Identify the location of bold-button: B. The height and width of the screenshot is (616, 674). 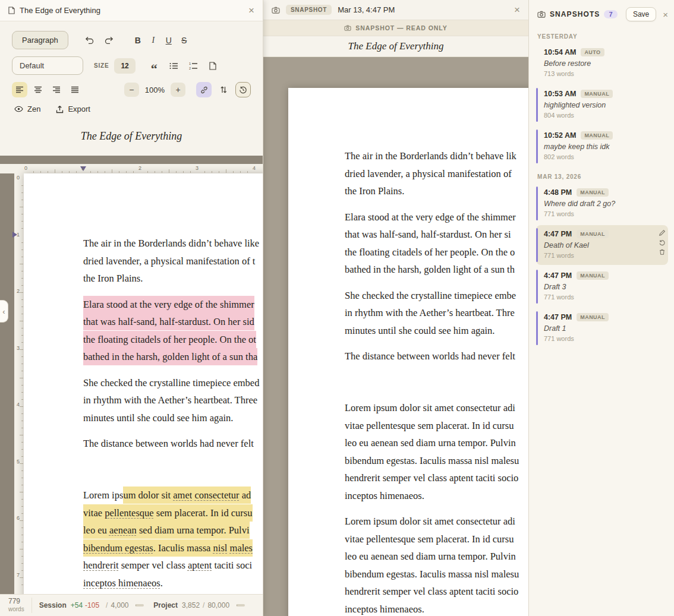
(138, 40).